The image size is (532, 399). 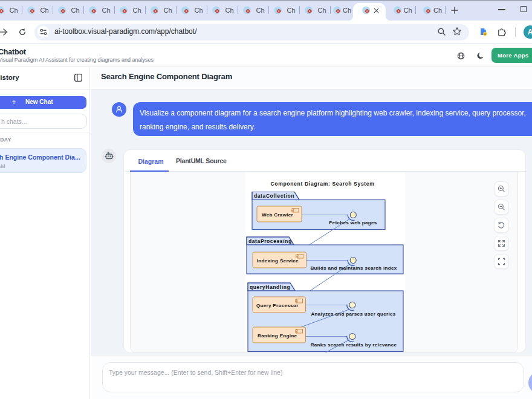 I want to click on svg-text: dataCollection, so click(x=274, y=196).